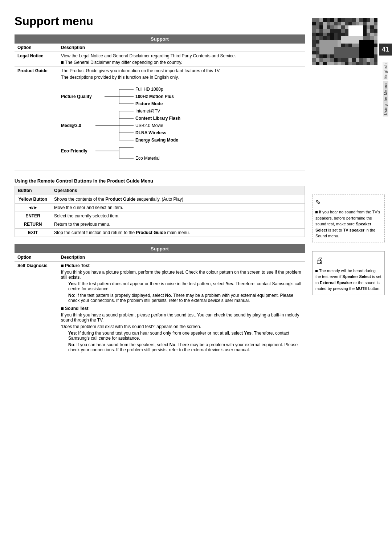 This screenshot has width=392, height=540. What do you see at coordinates (181, 327) in the screenshot?
I see `sound-test-question: 'Does the problem still exist with this …` at bounding box center [181, 327].